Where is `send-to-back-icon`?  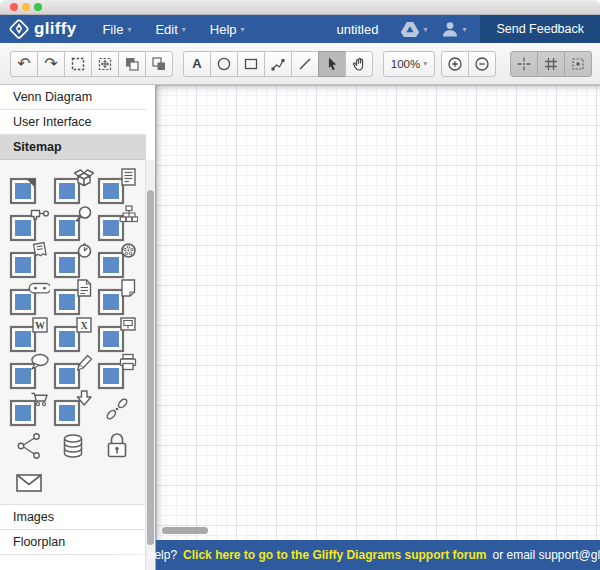 send-to-back-icon is located at coordinates (159, 64).